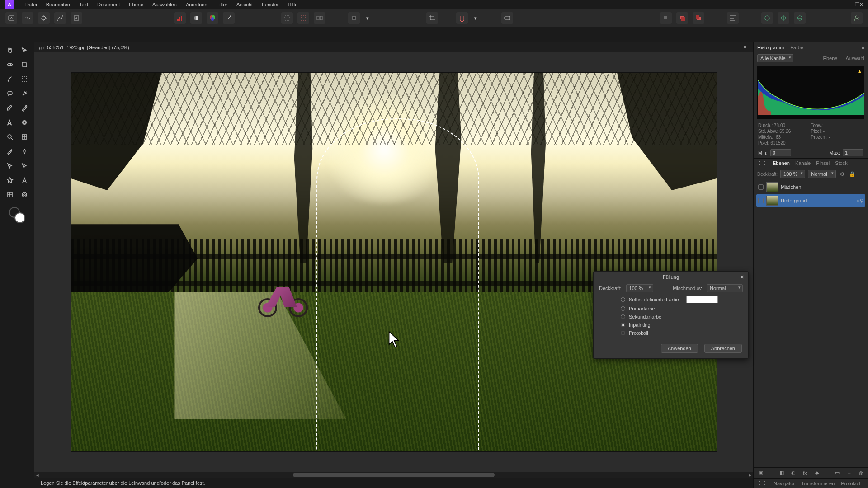  Describe the element at coordinates (165, 5) in the screenshot. I see `menu-item-auswaehlen: Auswählen` at that location.